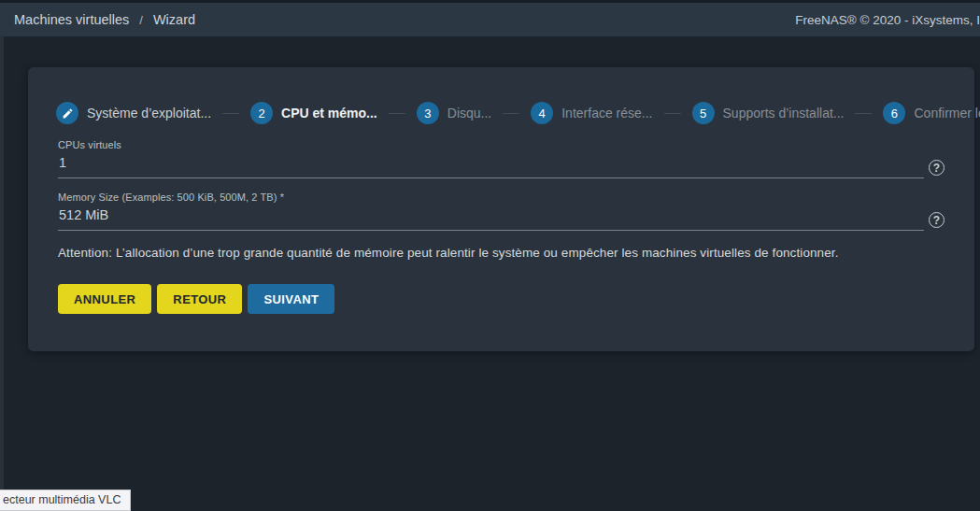 The image size is (980, 511). I want to click on virtual-cpus-input, so click(491, 166).